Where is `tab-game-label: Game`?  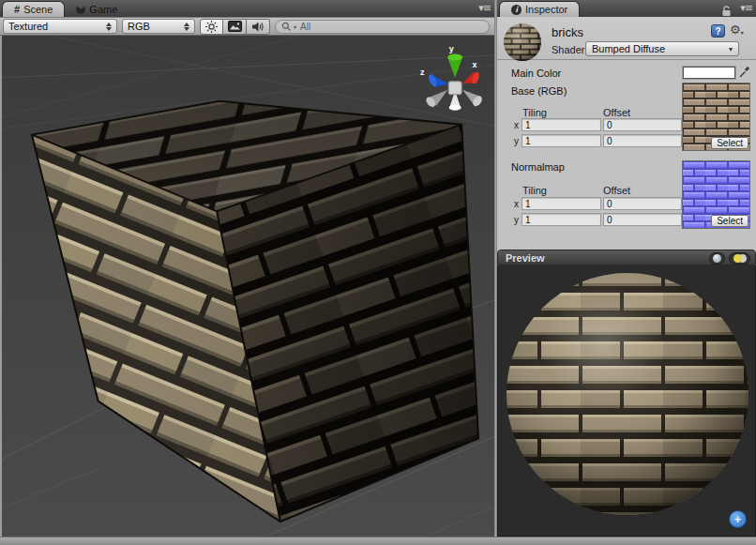 tab-game-label: Game is located at coordinates (103, 9).